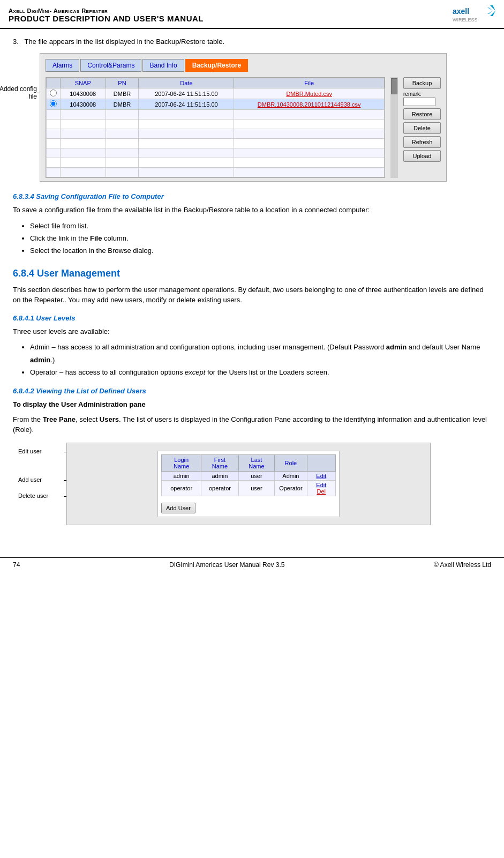 This screenshot has width=504, height=858. I want to click on footer-page-number: 74, so click(16, 565).